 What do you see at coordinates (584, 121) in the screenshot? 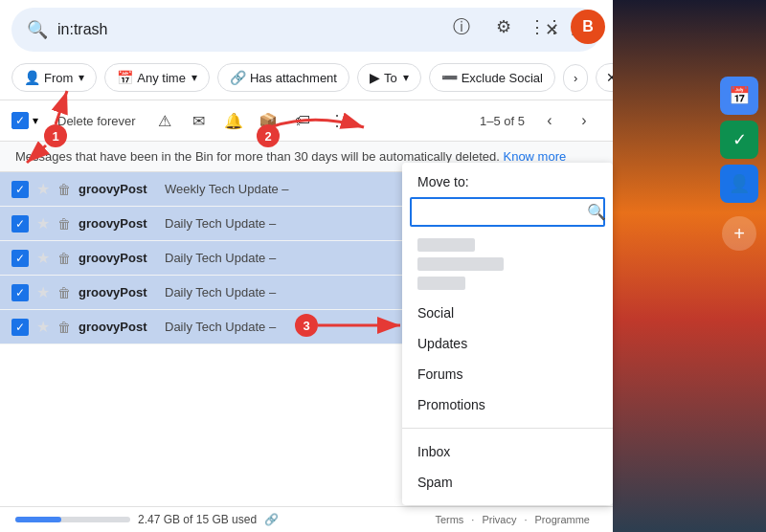
I see `next-page-button: ›` at bounding box center [584, 121].